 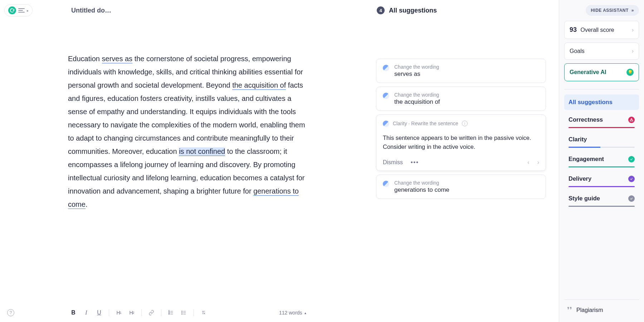 I want to click on suggestion-category: Clarity · Rewrite the sentence, so click(x=426, y=123).